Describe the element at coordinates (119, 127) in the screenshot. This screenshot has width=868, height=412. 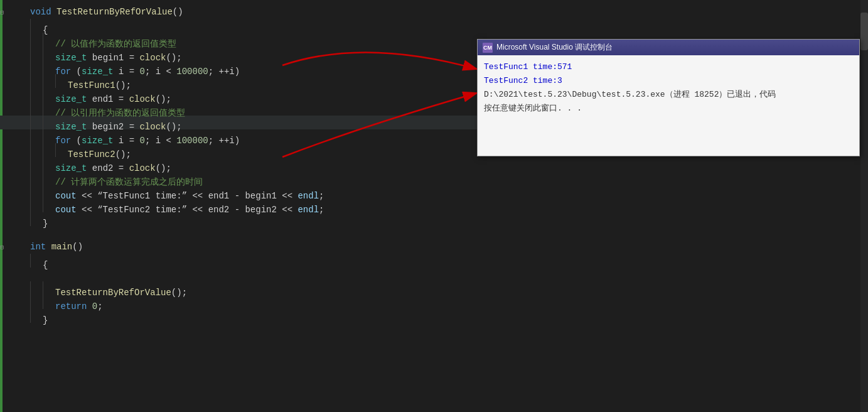
I see `code-content-9: size_t begin2 = clock();` at that location.